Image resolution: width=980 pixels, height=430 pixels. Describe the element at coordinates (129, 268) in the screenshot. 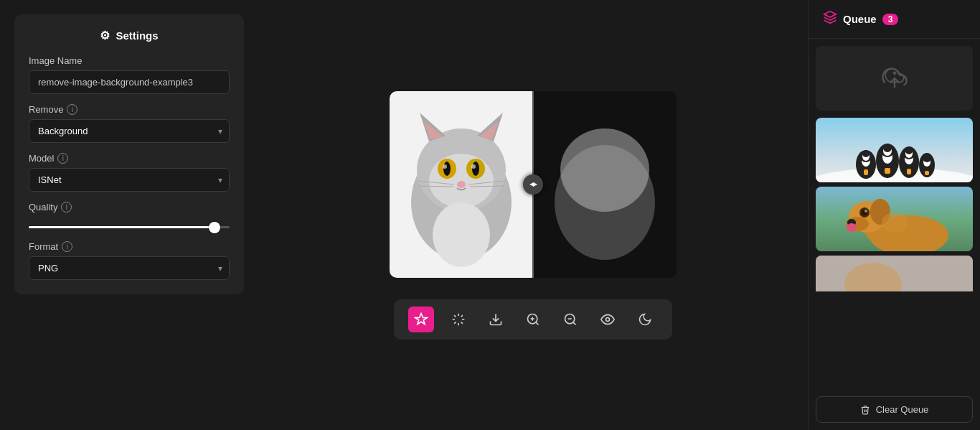

I see `format-select: PNGJPEGWebP` at that location.